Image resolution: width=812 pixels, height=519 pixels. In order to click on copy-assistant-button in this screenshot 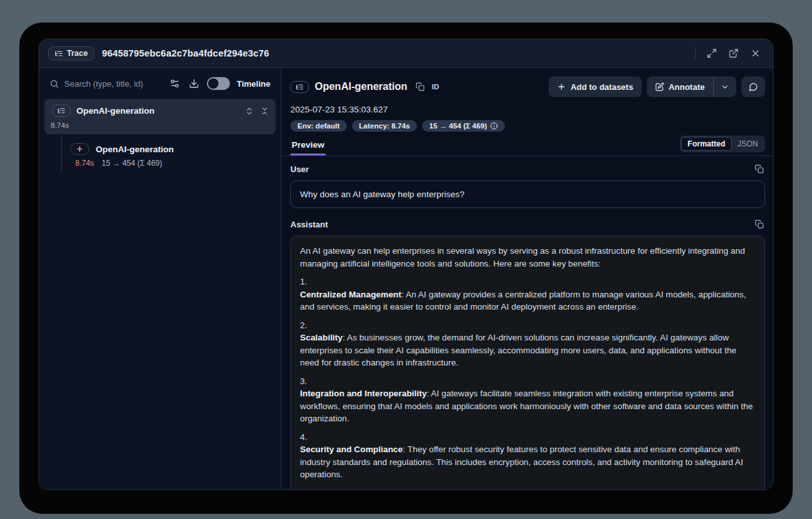, I will do `click(759, 224)`.